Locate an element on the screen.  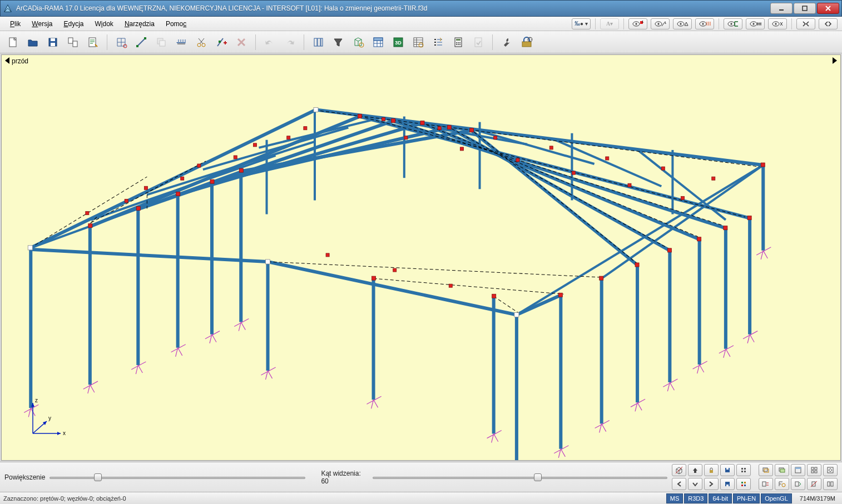
svg-text: 3D is located at coordinates (398, 43).